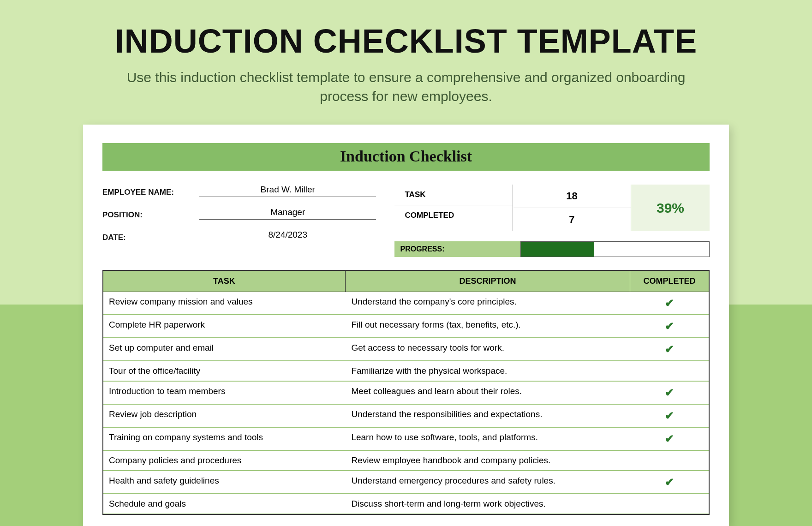 The height and width of the screenshot is (526, 812). Describe the element at coordinates (224, 504) in the screenshot. I see `cell-task: Schedule and goals` at that location.